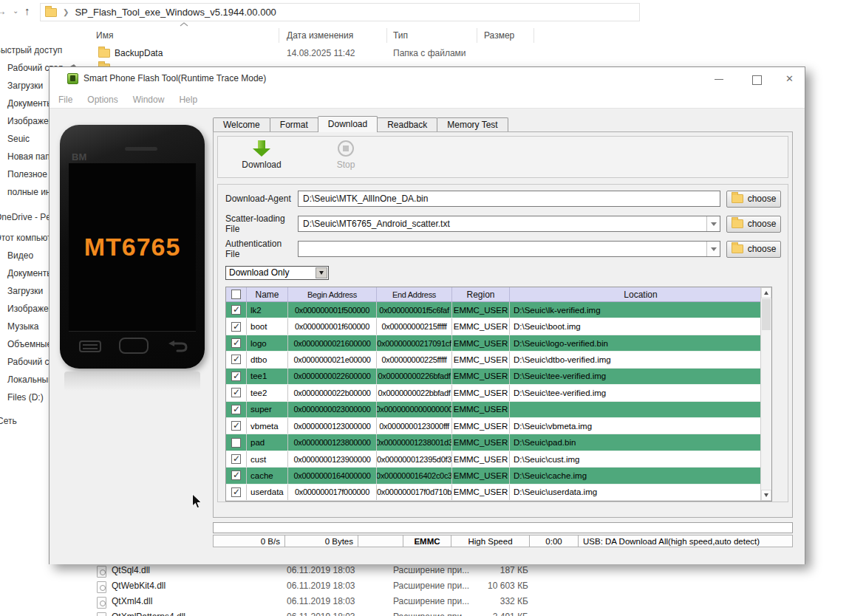 The width and height of the screenshot is (866, 616). Describe the element at coordinates (719, 79) in the screenshot. I see `minimize-button` at that location.